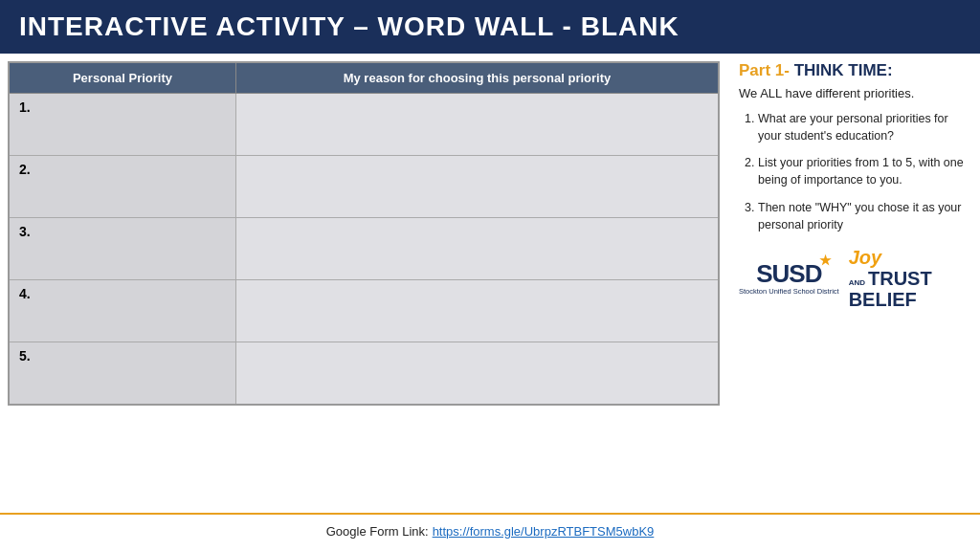  I want to click on logos-section: SUSD ★ Stockton Unified School District …, so click(854, 278).